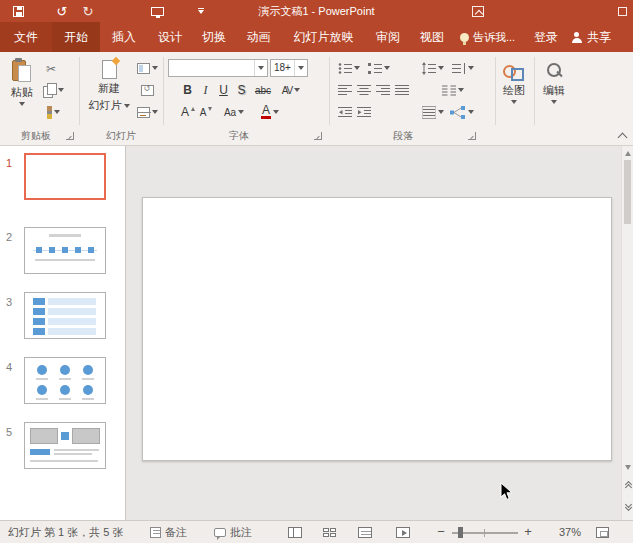 This screenshot has width=633, height=543. I want to click on new-slide-button: 新建 幻灯片, so click(109, 91).